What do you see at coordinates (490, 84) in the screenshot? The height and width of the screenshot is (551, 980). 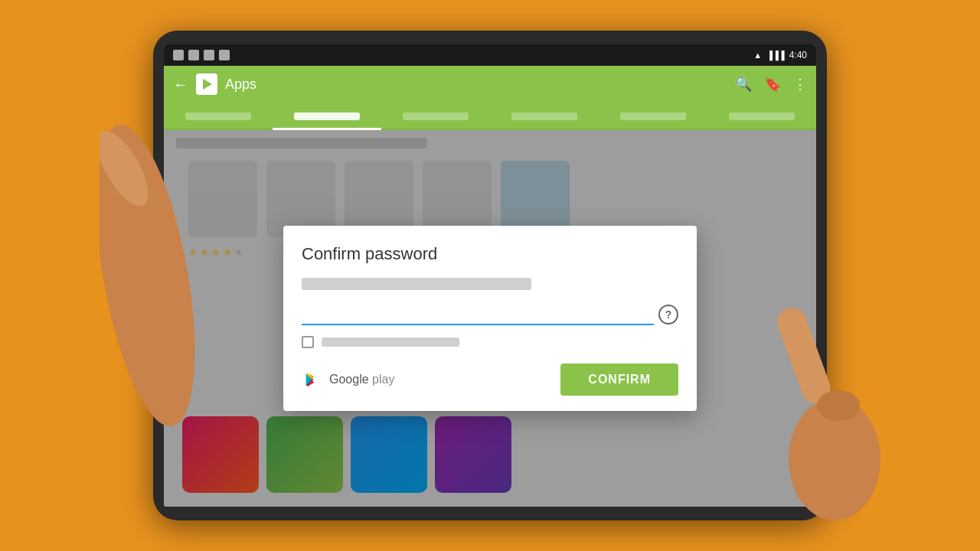 I see `app-bar: ← Apps 🔍 🔖 ⋮` at bounding box center [490, 84].